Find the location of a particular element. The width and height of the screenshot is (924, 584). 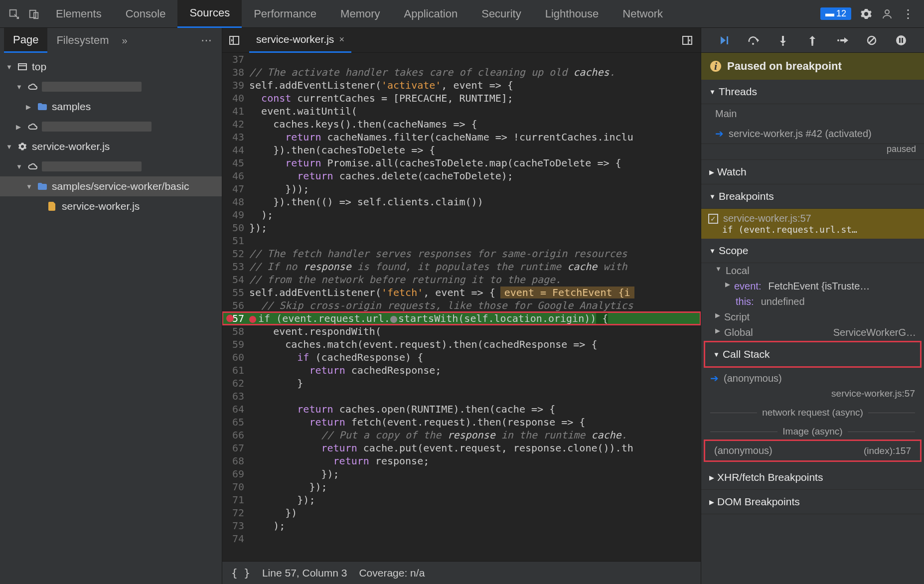

code-line: 51 is located at coordinates (462, 241).